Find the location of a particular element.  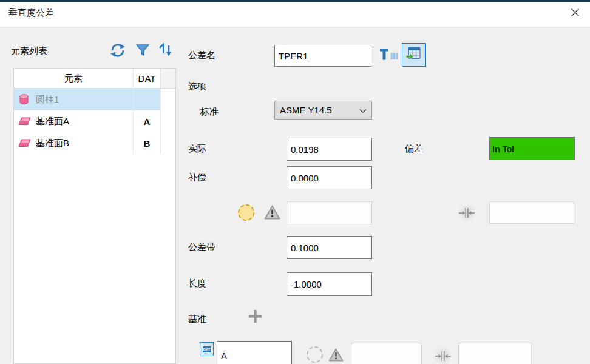

table-row-cylinder: 圆柱1 is located at coordinates (95, 99).